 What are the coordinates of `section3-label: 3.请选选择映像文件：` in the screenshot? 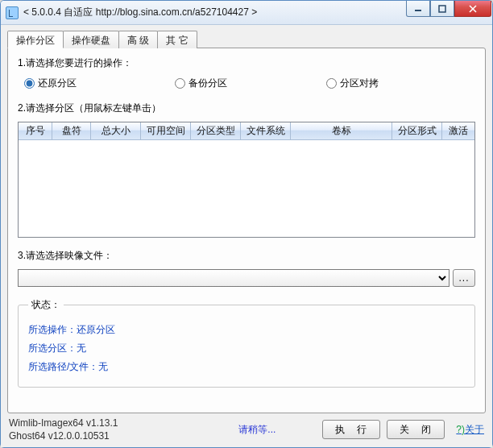 It's located at (246, 256).